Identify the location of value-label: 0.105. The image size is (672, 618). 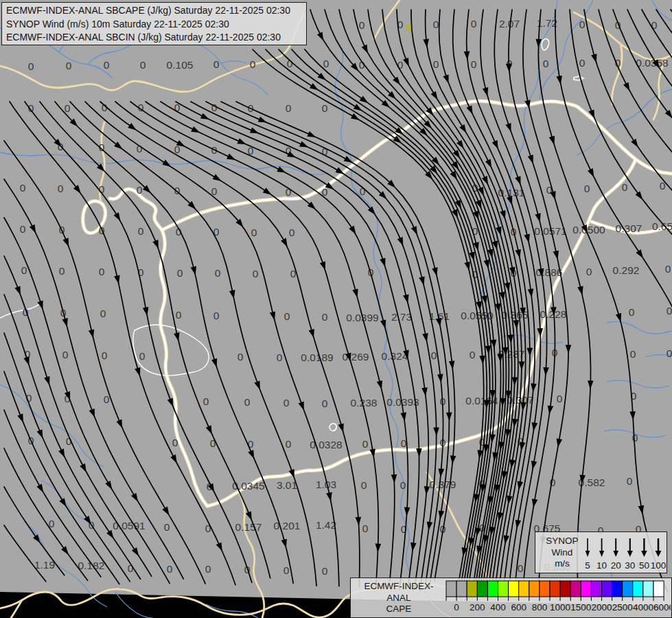
(180, 65).